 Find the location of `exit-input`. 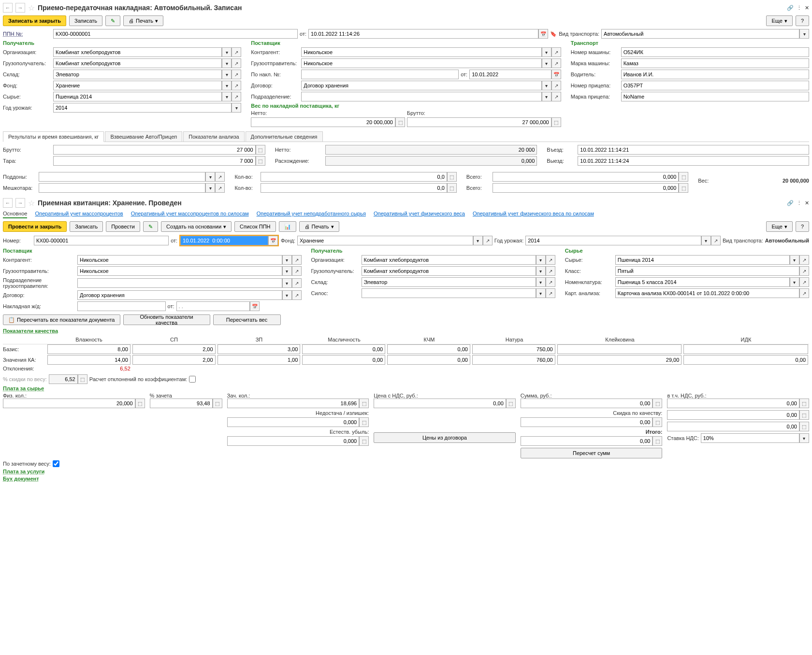

exit-input is located at coordinates (693, 161).